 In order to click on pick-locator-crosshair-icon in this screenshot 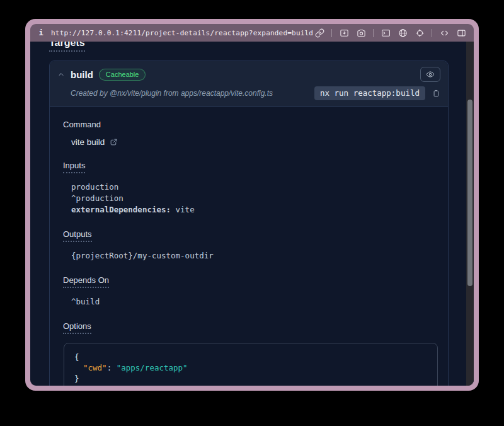, I will do `click(420, 33)`.